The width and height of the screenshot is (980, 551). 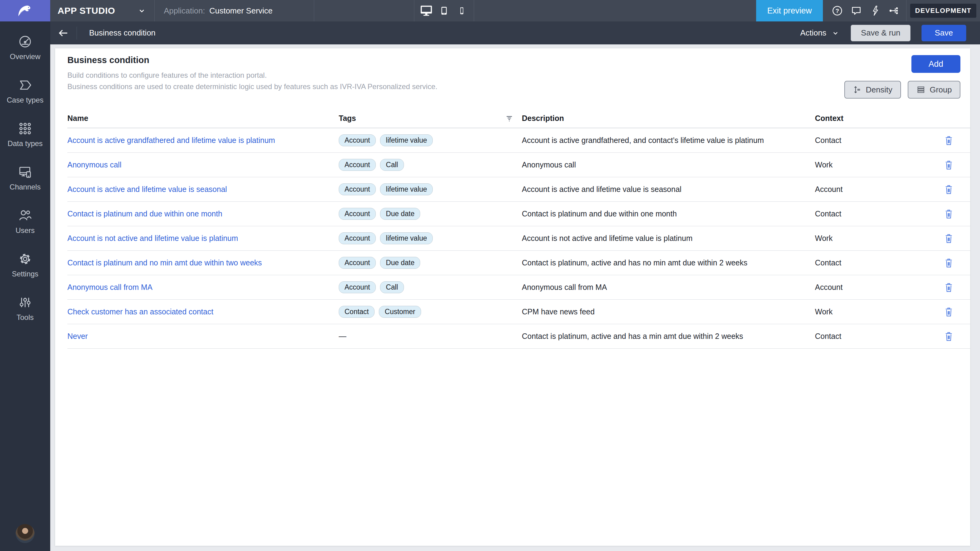 I want to click on tag-pill: Contact, so click(x=357, y=312).